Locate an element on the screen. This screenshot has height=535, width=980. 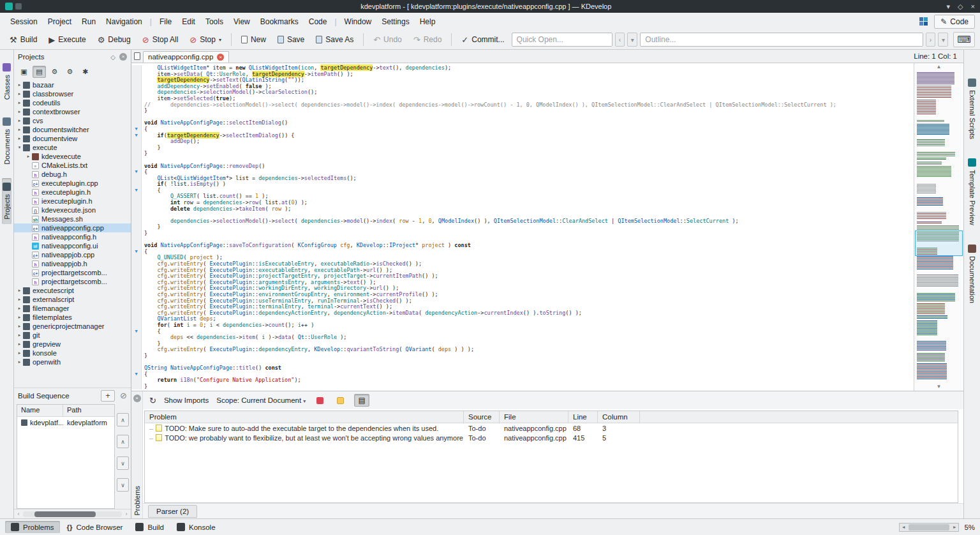
code-line: if( !list.isEmpty() ) is located at coordinates (523, 185).